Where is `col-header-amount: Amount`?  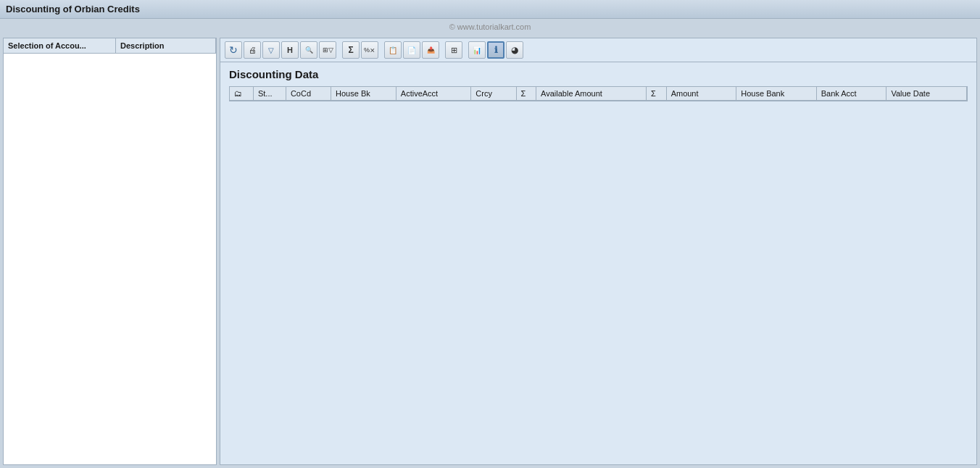
col-header-amount: Amount is located at coordinates (702, 94).